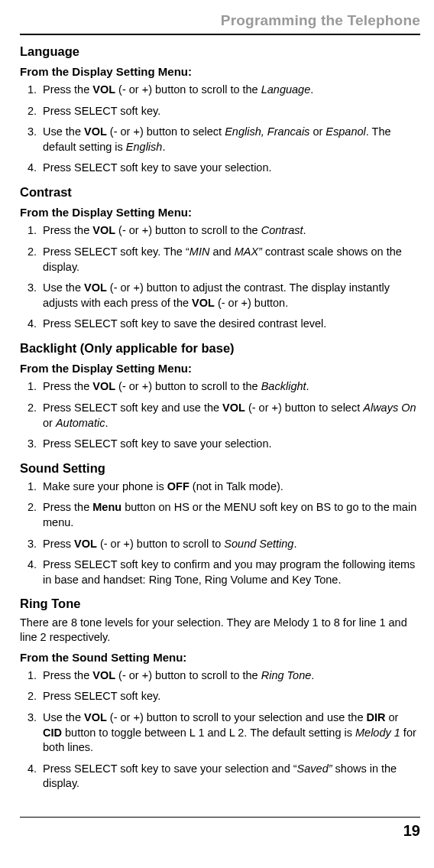 The height and width of the screenshot is (868, 434). Describe the element at coordinates (170, 769) in the screenshot. I see `text: Press SELECT soft key to save your selec…` at that location.